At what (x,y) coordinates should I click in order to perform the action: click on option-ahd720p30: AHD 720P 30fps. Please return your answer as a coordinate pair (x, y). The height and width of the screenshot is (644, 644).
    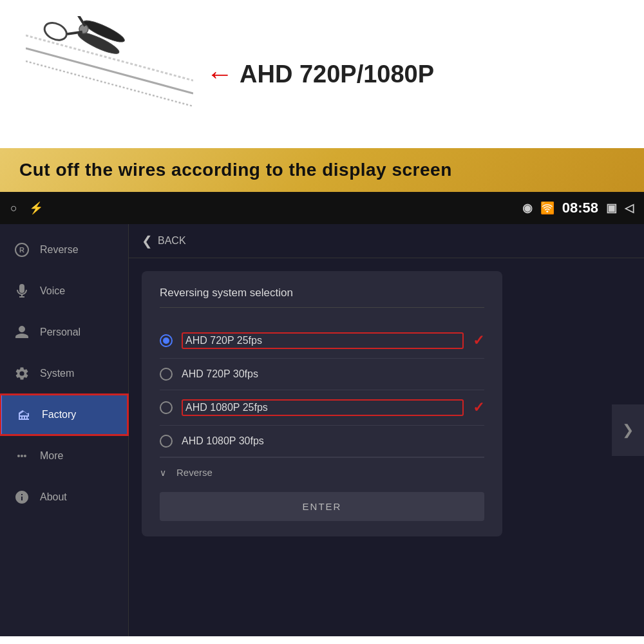
    Looking at the image, I should click on (322, 375).